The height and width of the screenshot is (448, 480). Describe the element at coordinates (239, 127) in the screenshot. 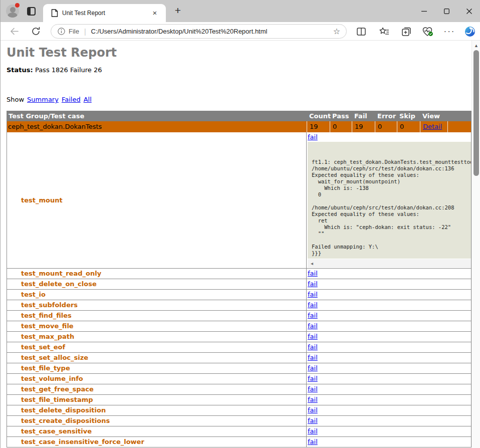

I see `group-summary-row: ceph_test_dokan.DokanTests 19 0 19 0 0 D…` at that location.